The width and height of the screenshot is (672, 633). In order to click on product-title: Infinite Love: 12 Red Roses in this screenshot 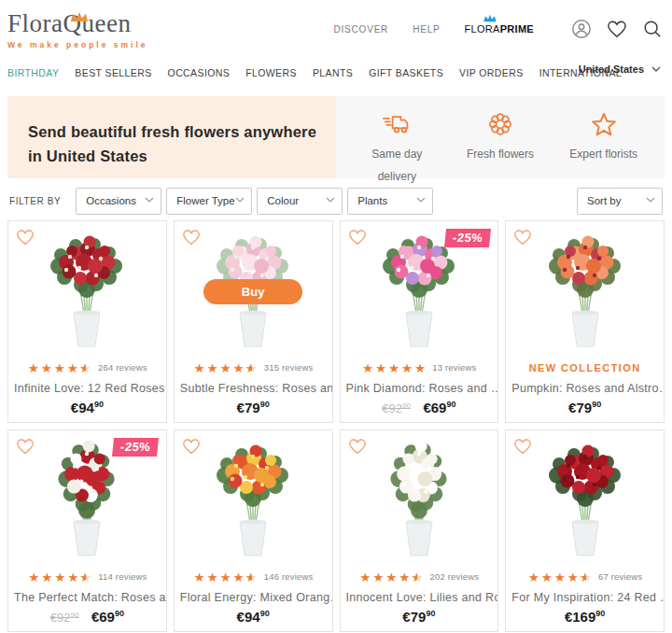, I will do `click(88, 388)`.